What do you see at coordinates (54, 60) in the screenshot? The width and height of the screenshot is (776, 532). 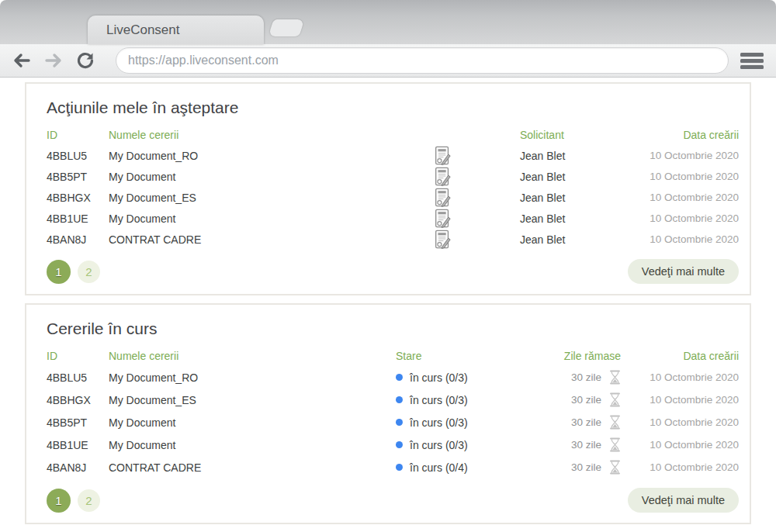 I see `forward-icon` at bounding box center [54, 60].